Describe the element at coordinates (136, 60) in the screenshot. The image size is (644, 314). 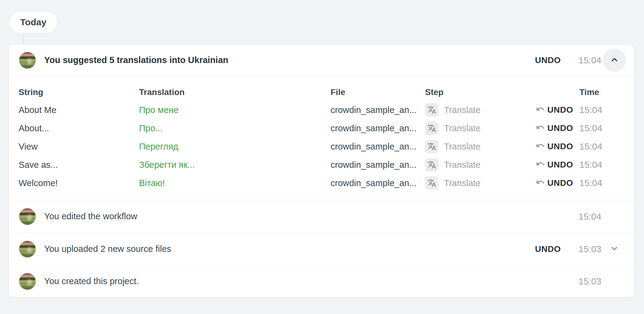
I see `activity-title: You suggested 5 translations into Ukrain…` at that location.